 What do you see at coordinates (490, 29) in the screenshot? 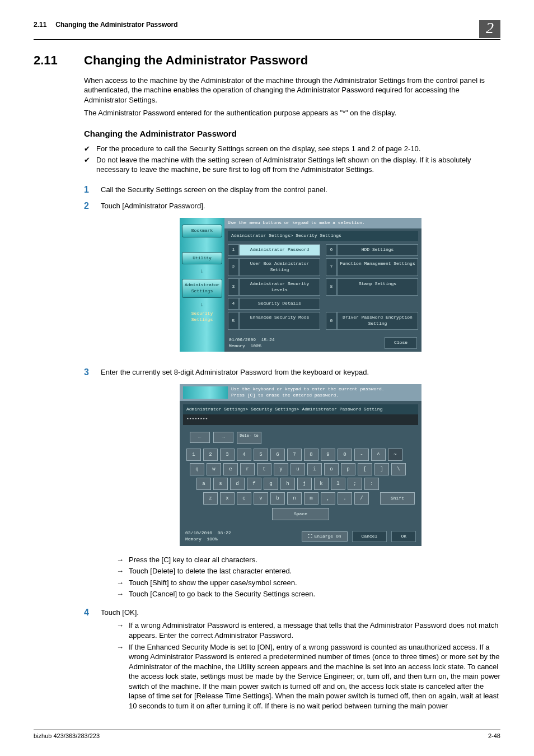
I see `chapter-badge: 2` at bounding box center [490, 29].